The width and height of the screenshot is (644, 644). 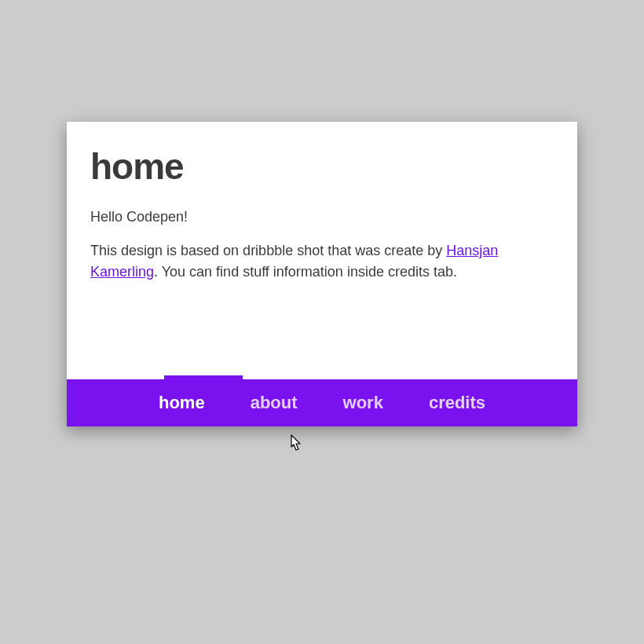 What do you see at coordinates (203, 377) in the screenshot?
I see `active-tab-indicator` at bounding box center [203, 377].